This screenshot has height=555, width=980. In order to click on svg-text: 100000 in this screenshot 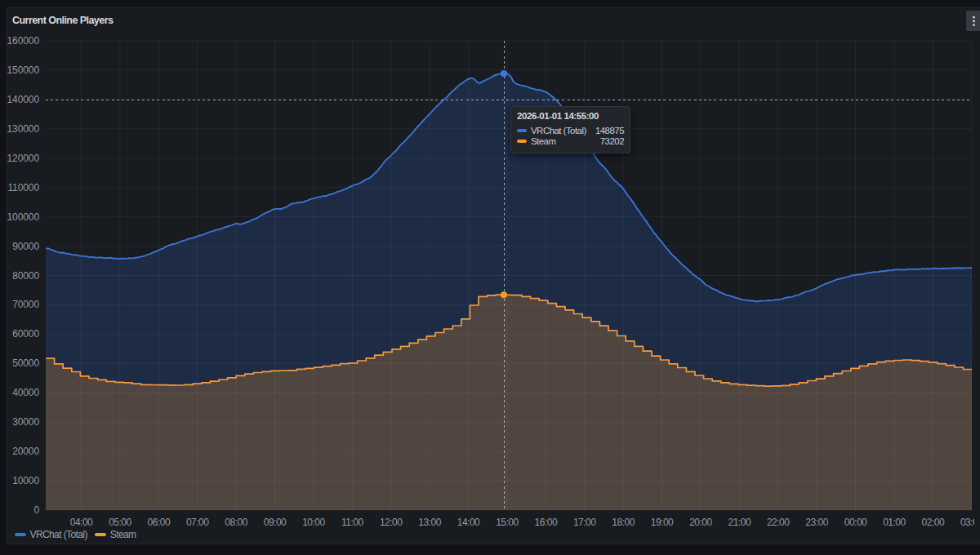, I will do `click(24, 217)`.